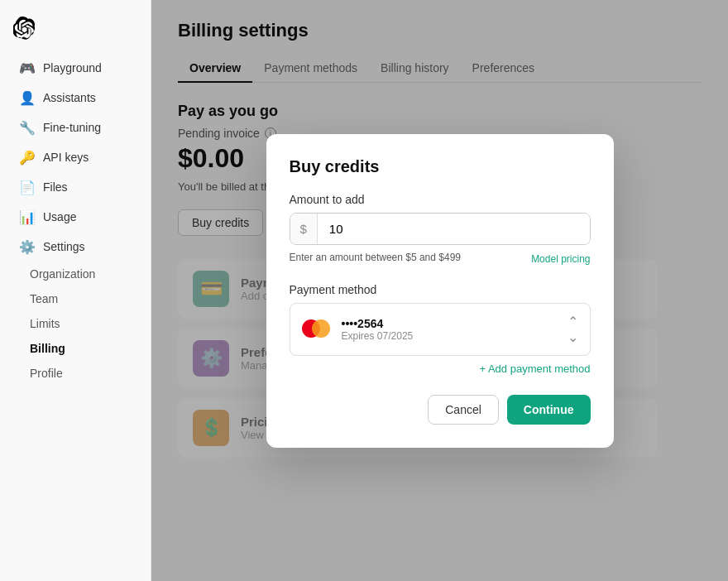  I want to click on sidebar-item-files: 📄 Files, so click(75, 187).